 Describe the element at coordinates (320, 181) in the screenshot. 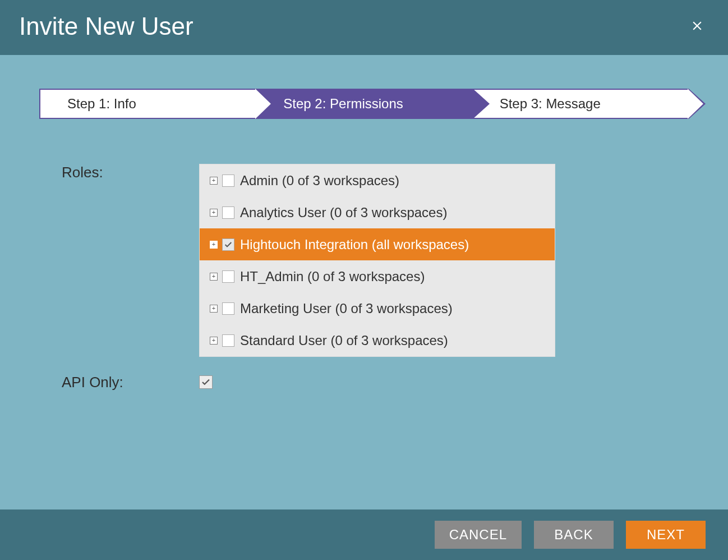

I see `role-item-label: Admin (0 of 3 workspaces)` at that location.